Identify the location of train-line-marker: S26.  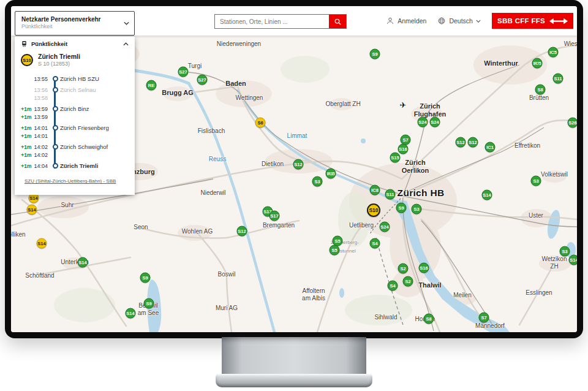
(573, 123).